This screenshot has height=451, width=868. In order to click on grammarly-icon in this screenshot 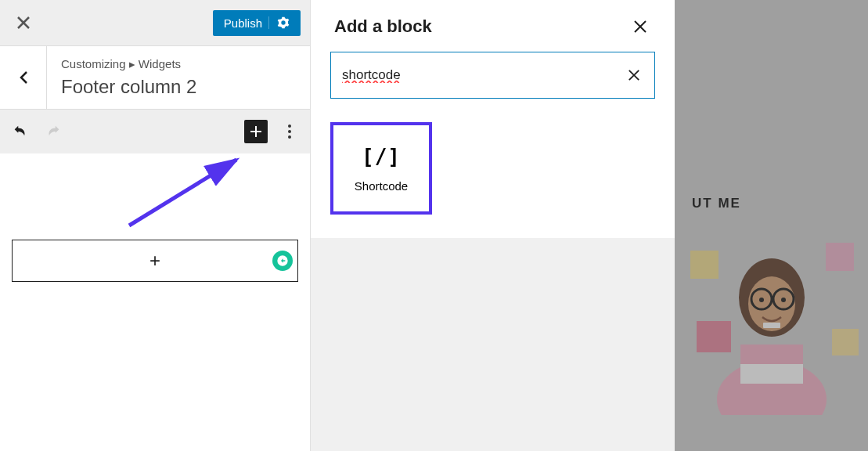, I will do `click(283, 261)`.